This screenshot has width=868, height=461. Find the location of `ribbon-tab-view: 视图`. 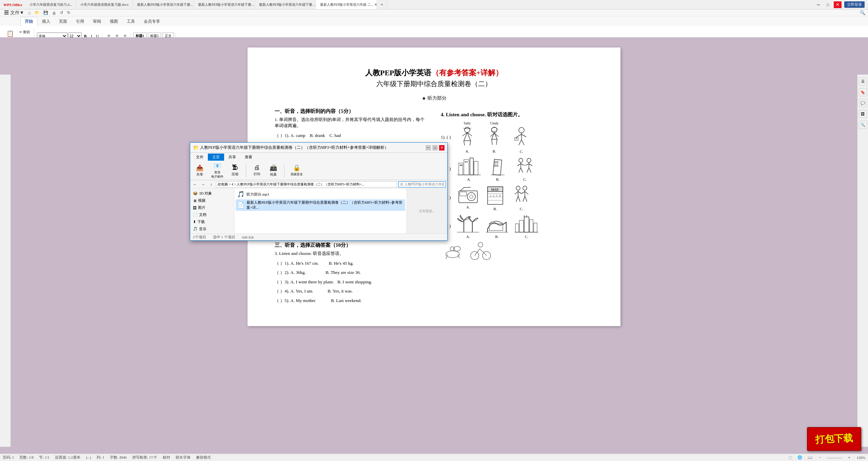

ribbon-tab-view: 视图 is located at coordinates (114, 22).